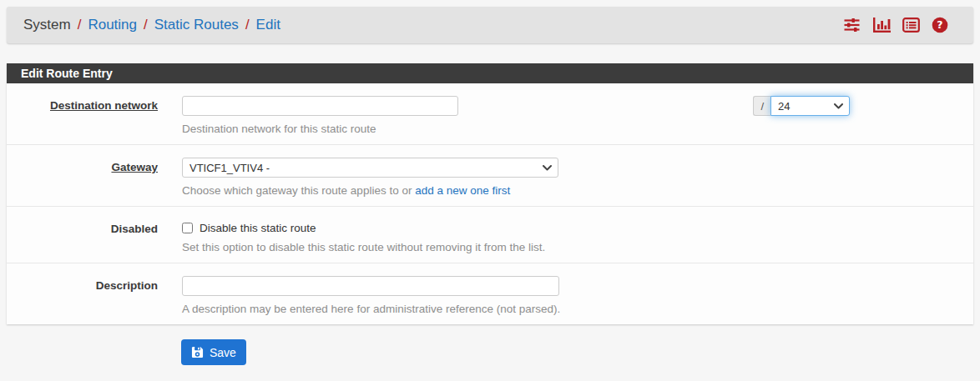 This screenshot has height=381, width=980. I want to click on gateway-help-text: Choose which gateway this route applies …, so click(299, 190).